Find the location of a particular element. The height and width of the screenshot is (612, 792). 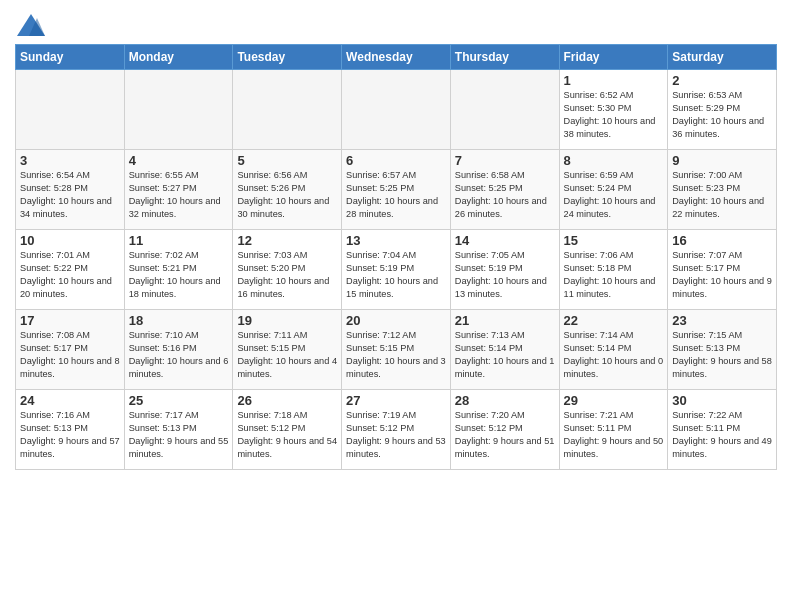

weekday-header: Saturday is located at coordinates (722, 58).